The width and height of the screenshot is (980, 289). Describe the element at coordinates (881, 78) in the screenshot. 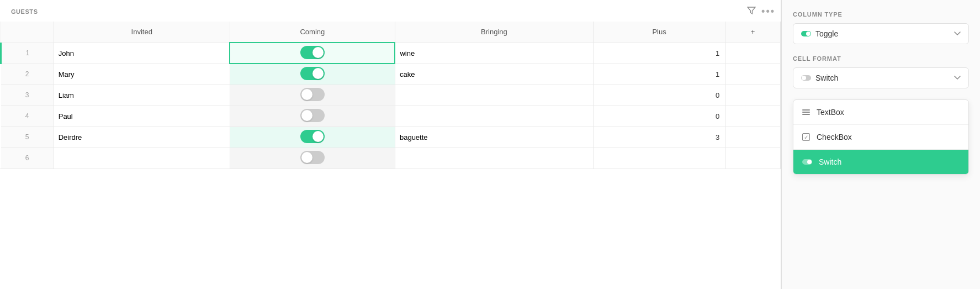

I see `cell-format-dropdown: Switch` at that location.